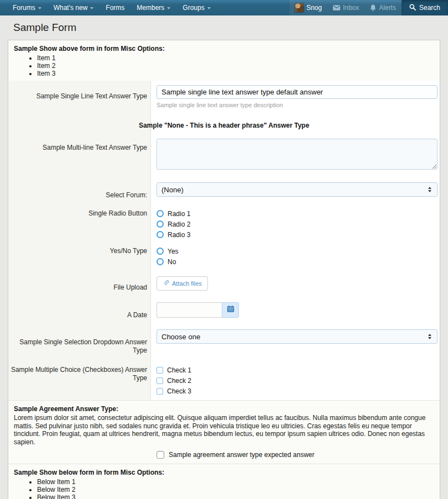 The image size is (448, 499). Describe the element at coordinates (430, 8) in the screenshot. I see `search-label: Search` at that location.